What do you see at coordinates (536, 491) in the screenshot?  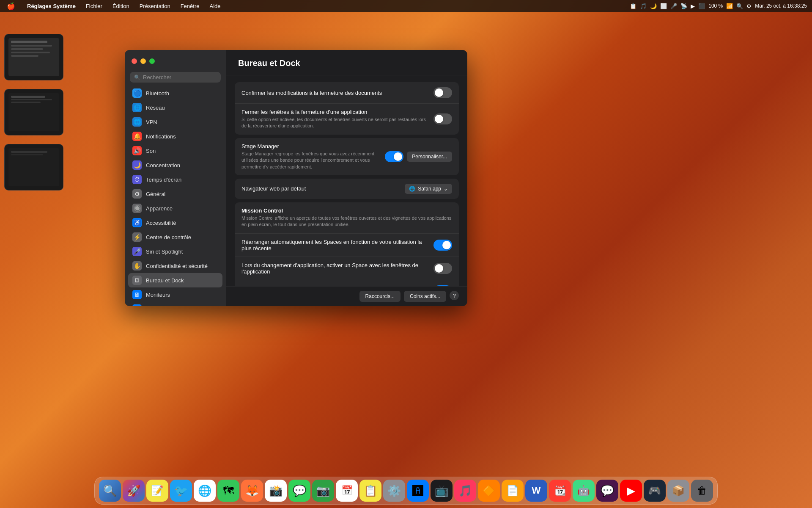 I see `dock-word: W` at bounding box center [536, 491].